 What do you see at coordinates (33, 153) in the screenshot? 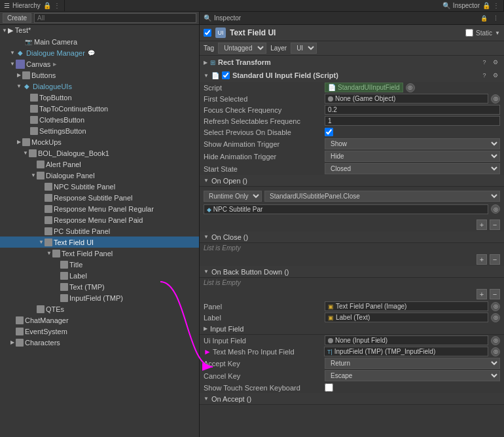
I see `go-icon-bol` at bounding box center [33, 153].